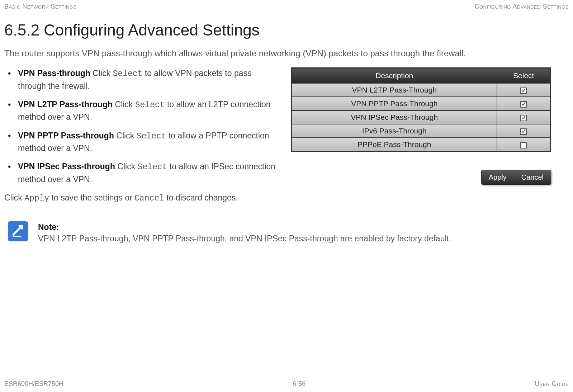  I want to click on row-desc: VPN IPSec Pass-Through, so click(394, 117).